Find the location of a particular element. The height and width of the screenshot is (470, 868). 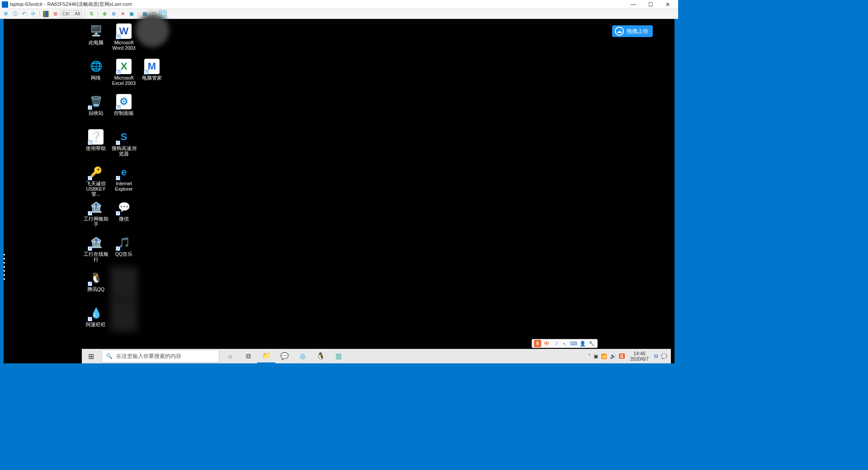

ime-person-icon: 👤 is located at coordinates (583, 343).